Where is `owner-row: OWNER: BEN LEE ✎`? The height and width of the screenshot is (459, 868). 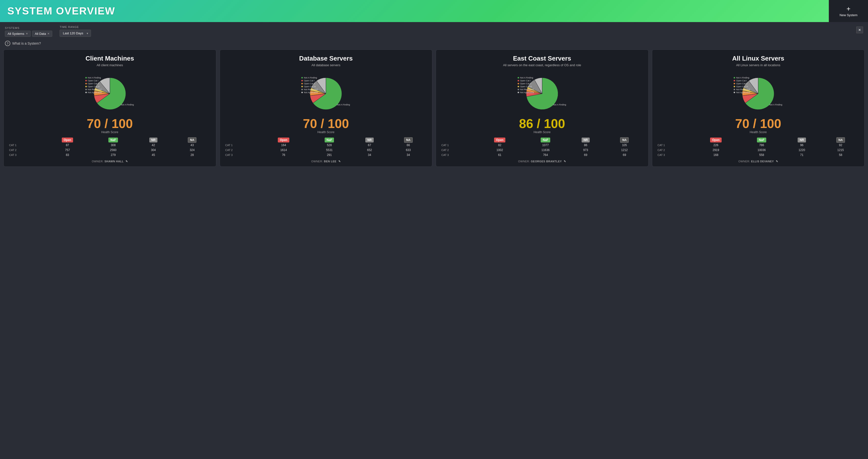 owner-row: OWNER: BEN LEE ✎ is located at coordinates (326, 161).